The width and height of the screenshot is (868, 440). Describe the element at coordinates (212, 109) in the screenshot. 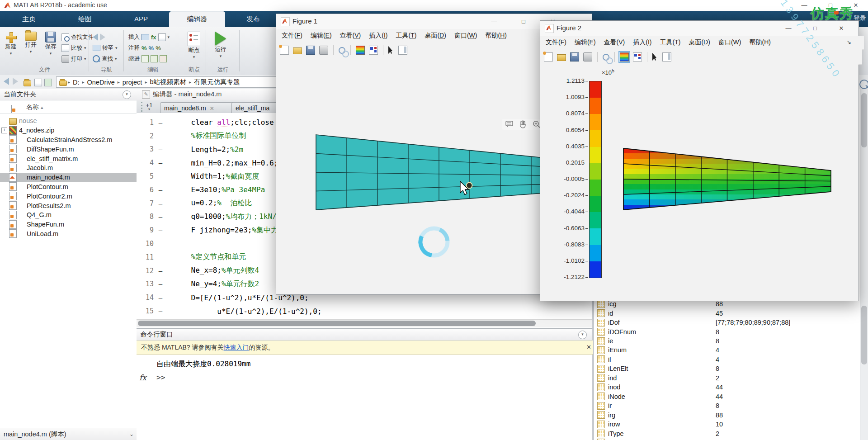

I see `tab-close-icon: ✕` at that location.